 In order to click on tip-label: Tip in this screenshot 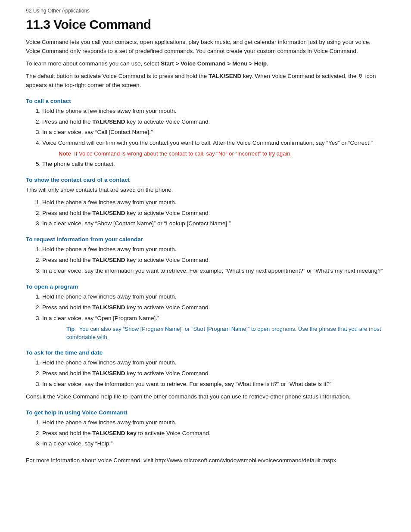, I will do `click(71, 329)`.